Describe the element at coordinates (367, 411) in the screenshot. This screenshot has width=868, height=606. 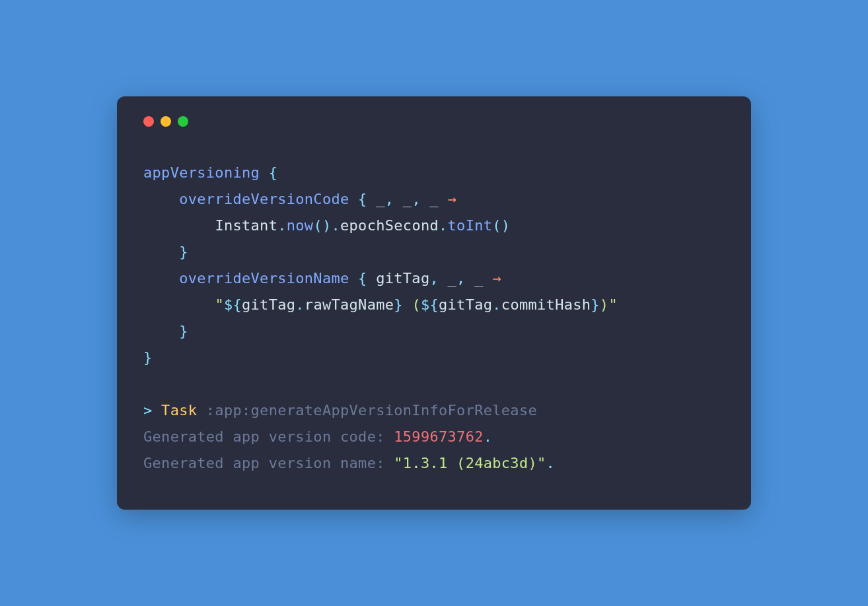
I see `task-name: :app:generateAppVersionInfoForRelease` at that location.